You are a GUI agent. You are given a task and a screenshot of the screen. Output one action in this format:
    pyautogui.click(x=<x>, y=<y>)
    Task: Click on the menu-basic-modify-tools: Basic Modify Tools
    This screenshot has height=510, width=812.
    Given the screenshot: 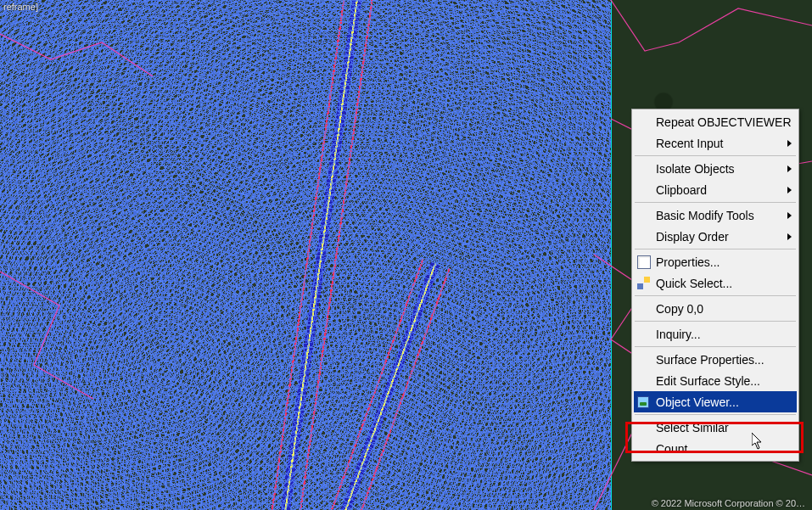 What is the action you would take?
    pyautogui.click(x=715, y=216)
    